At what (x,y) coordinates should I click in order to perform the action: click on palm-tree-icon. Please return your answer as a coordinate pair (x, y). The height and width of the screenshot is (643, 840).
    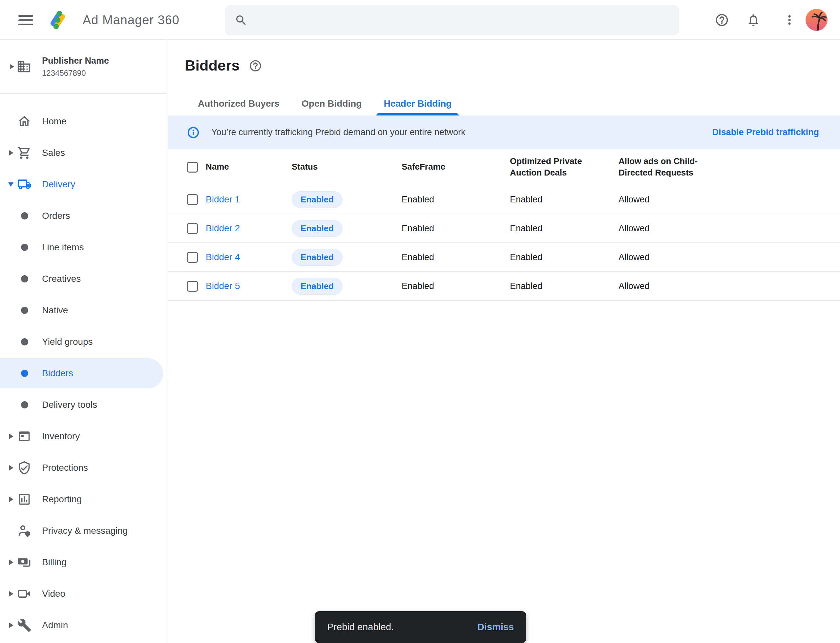
    Looking at the image, I should click on (816, 20).